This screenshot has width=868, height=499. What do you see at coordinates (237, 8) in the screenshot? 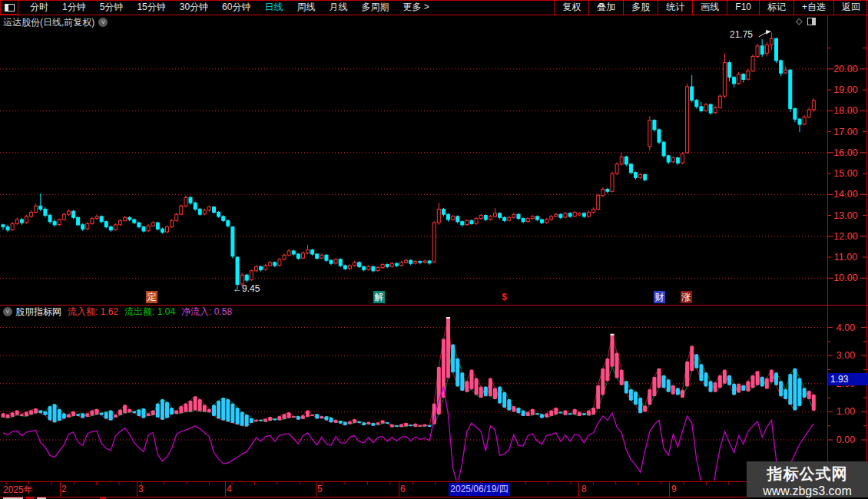
I see `tab-60min: 60分钟` at bounding box center [237, 8].